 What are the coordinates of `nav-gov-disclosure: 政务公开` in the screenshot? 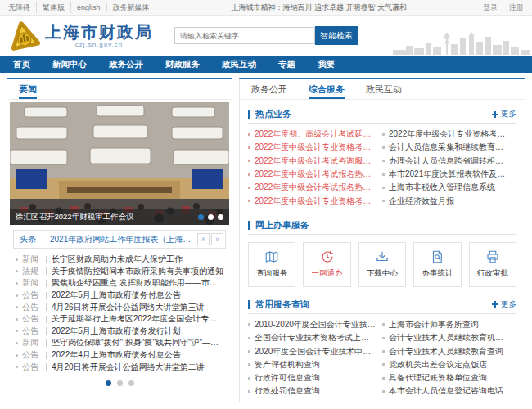 It's located at (126, 65).